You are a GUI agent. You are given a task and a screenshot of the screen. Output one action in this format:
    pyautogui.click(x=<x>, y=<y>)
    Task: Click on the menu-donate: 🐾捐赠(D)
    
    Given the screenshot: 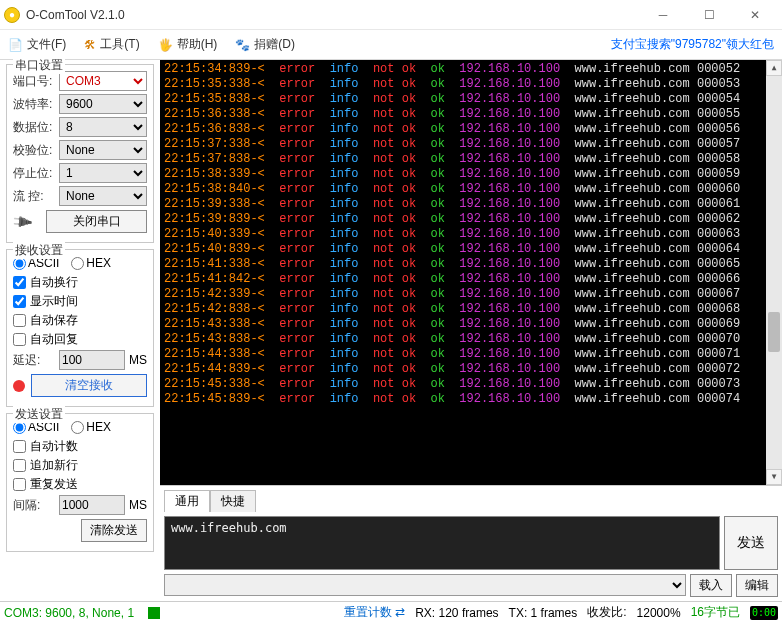 What is the action you would take?
    pyautogui.click(x=265, y=44)
    